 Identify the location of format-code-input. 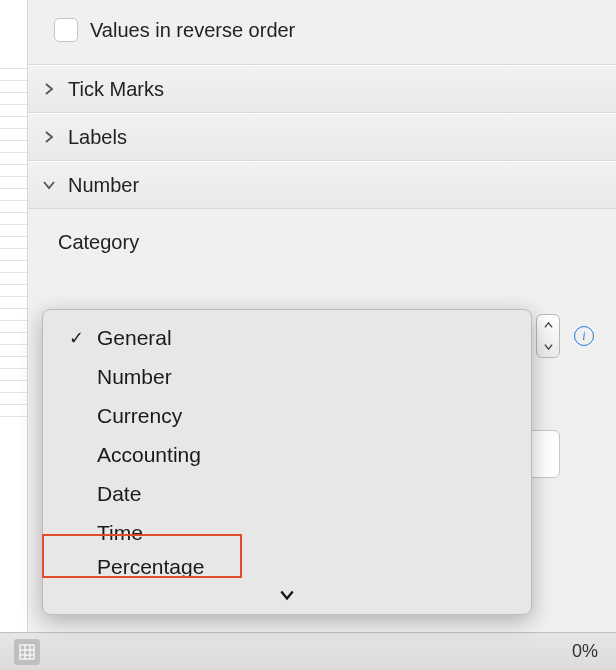
(545, 454).